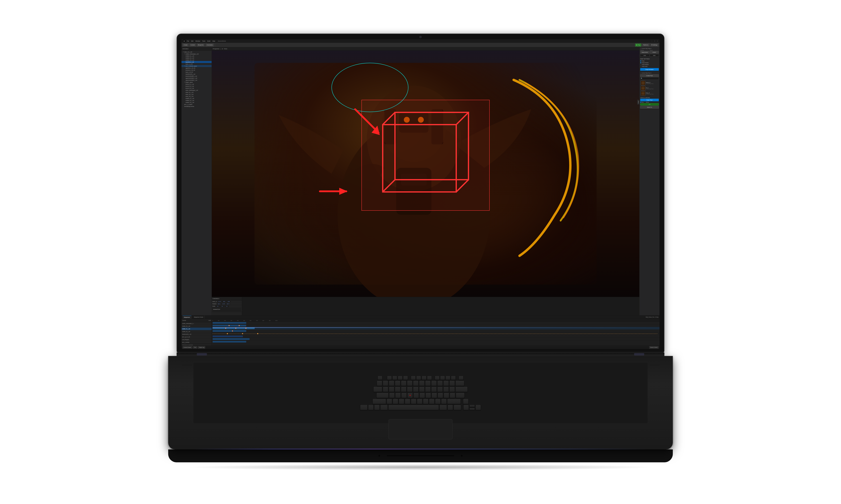  I want to click on key-g, so click(416, 395).